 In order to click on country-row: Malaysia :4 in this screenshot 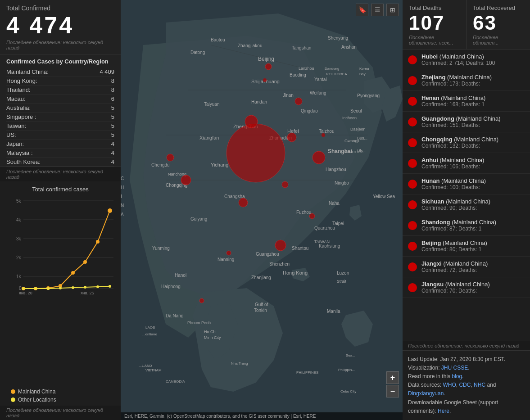, I will do `click(60, 153)`.